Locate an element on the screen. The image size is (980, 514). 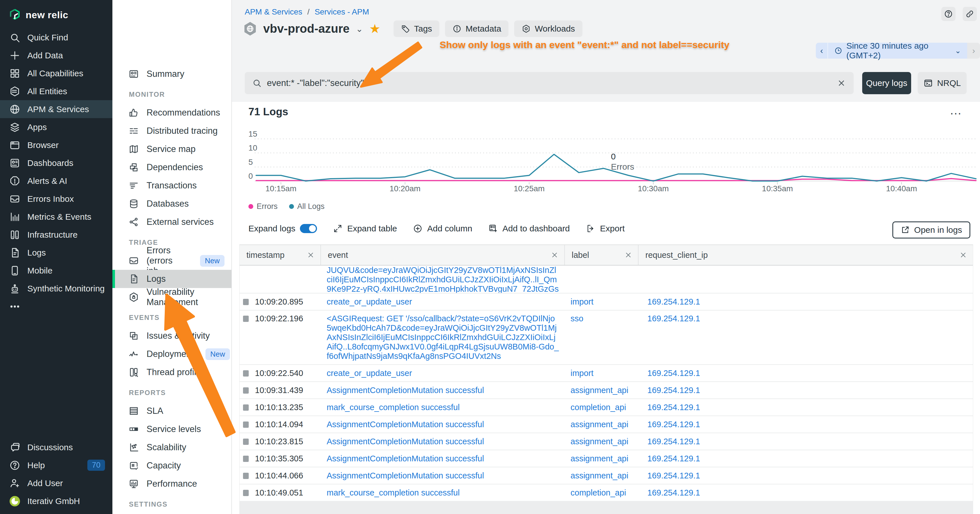
copy-link-button is located at coordinates (970, 14).